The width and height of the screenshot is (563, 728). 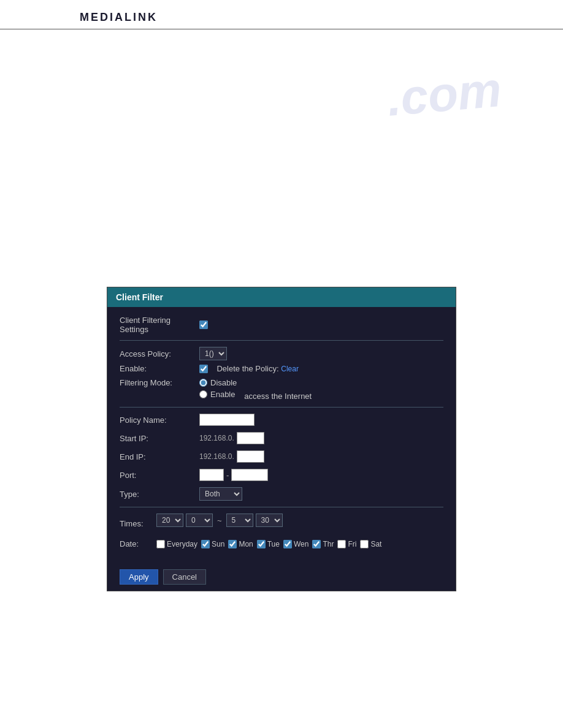 What do you see at coordinates (288, 544) in the screenshot?
I see `checkbox-wen` at bounding box center [288, 544].